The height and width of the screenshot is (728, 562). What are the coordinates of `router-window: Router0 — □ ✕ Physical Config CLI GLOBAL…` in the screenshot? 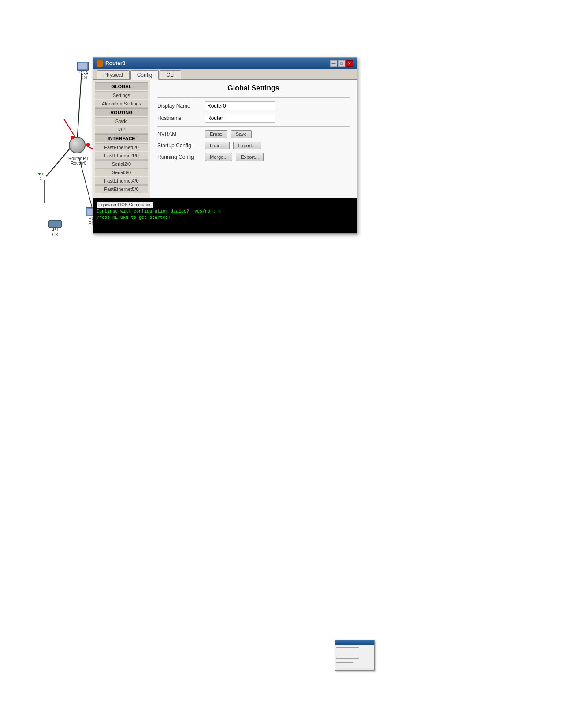 It's located at (225, 146).